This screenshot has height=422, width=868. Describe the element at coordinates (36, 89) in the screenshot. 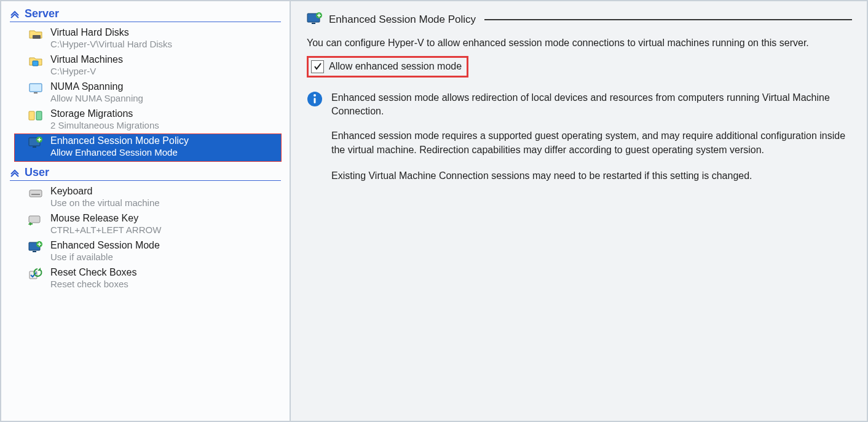

I see `monitor-icon` at that location.